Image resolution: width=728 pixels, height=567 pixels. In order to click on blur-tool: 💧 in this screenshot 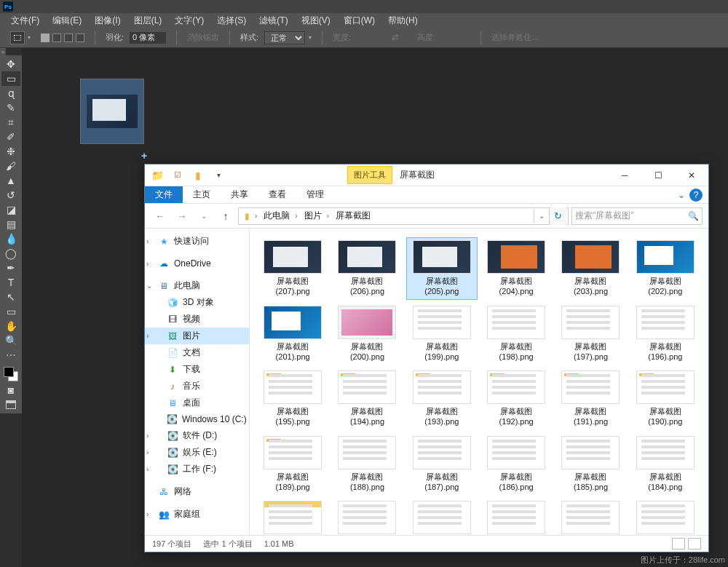, I will do `click(11, 239)`.